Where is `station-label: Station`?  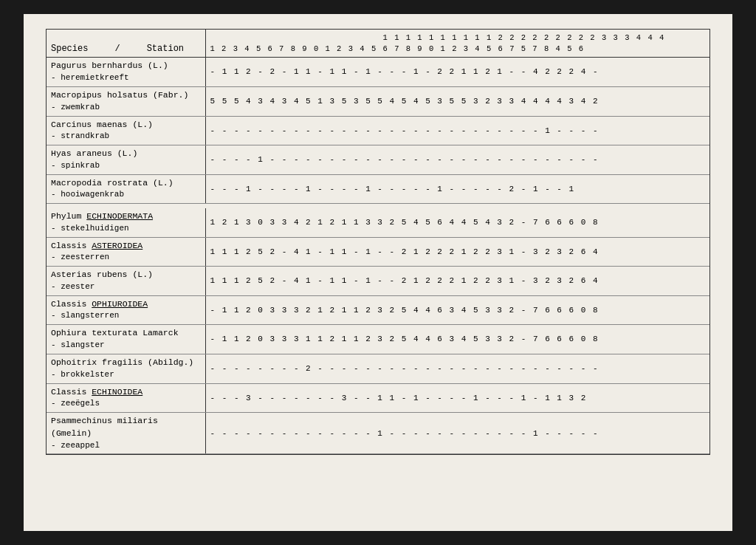 station-label: Station is located at coordinates (165, 49).